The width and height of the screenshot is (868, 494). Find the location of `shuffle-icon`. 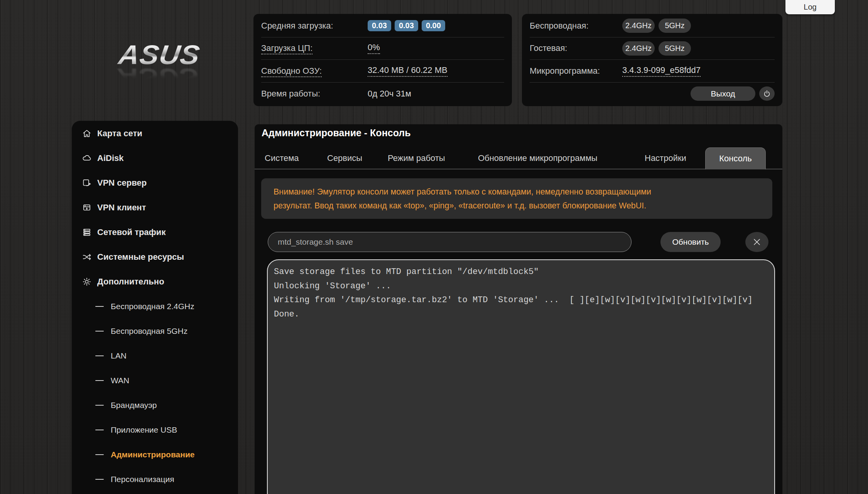

shuffle-icon is located at coordinates (87, 257).